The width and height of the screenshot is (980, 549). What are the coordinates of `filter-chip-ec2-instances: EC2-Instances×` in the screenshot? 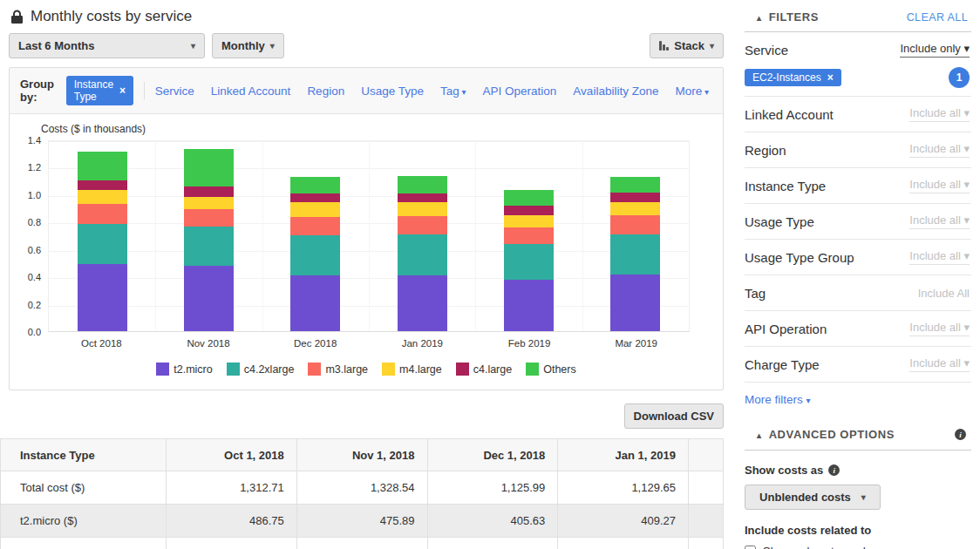 It's located at (793, 78).